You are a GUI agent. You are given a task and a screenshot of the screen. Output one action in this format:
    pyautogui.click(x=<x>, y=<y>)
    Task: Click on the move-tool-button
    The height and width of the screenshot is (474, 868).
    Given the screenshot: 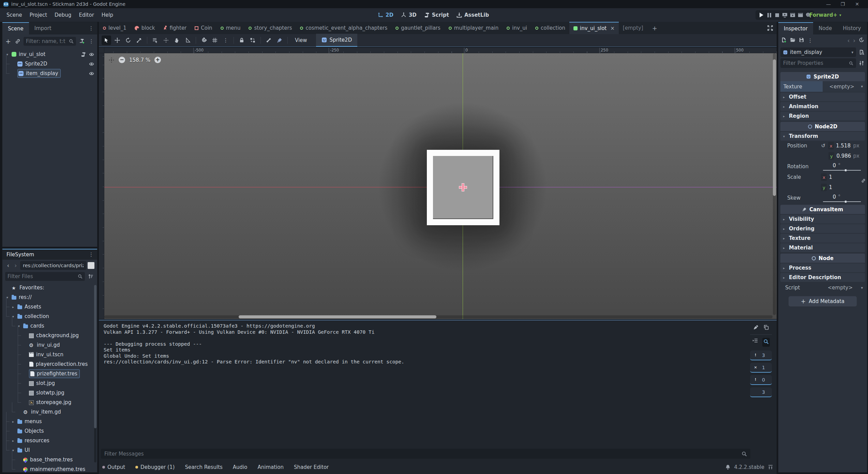 What is the action you would take?
    pyautogui.click(x=117, y=40)
    